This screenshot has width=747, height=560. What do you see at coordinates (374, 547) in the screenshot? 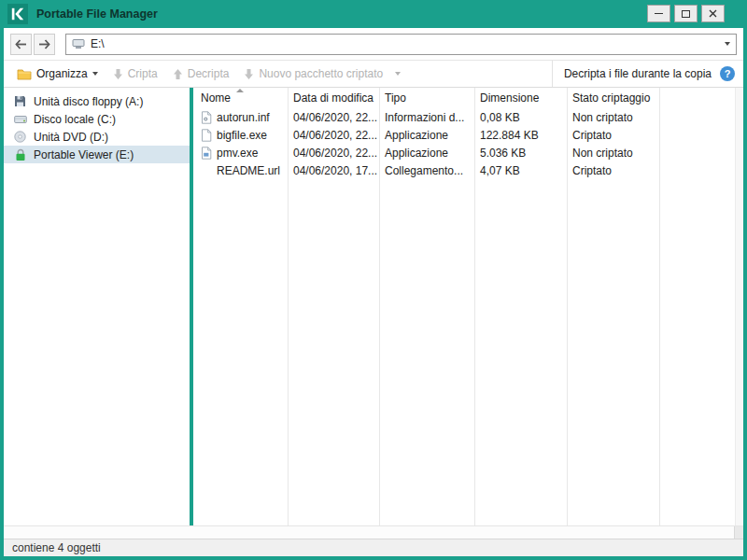
I see `status-bar: contiene 4 oggetti` at bounding box center [374, 547].